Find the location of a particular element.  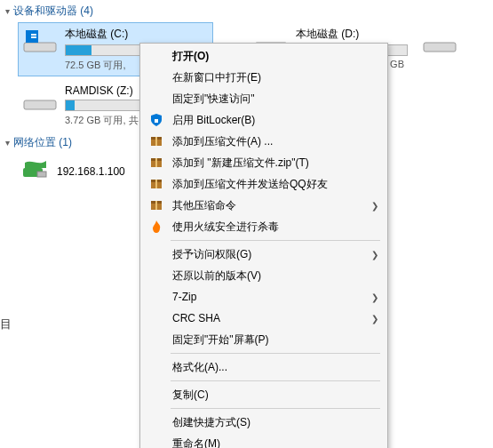

drive-name: 本地磁盘 (C:) is located at coordinates (137, 34).